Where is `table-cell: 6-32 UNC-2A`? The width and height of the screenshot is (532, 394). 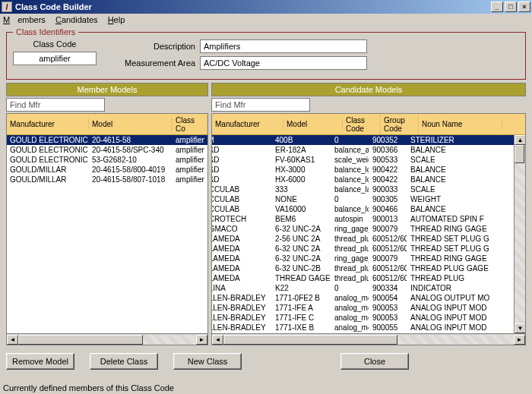 table-cell: 6-32 UNC-2A is located at coordinates (302, 258).